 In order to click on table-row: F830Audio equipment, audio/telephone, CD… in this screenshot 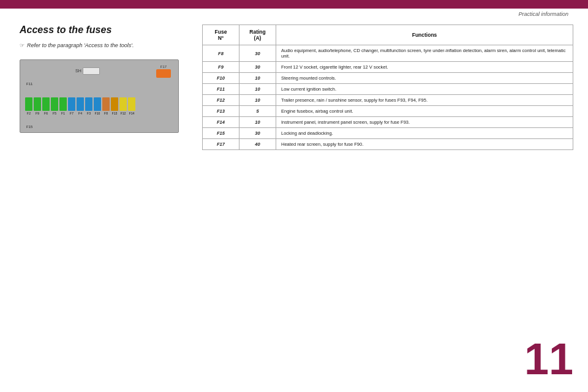, I will do `click(388, 54)`.